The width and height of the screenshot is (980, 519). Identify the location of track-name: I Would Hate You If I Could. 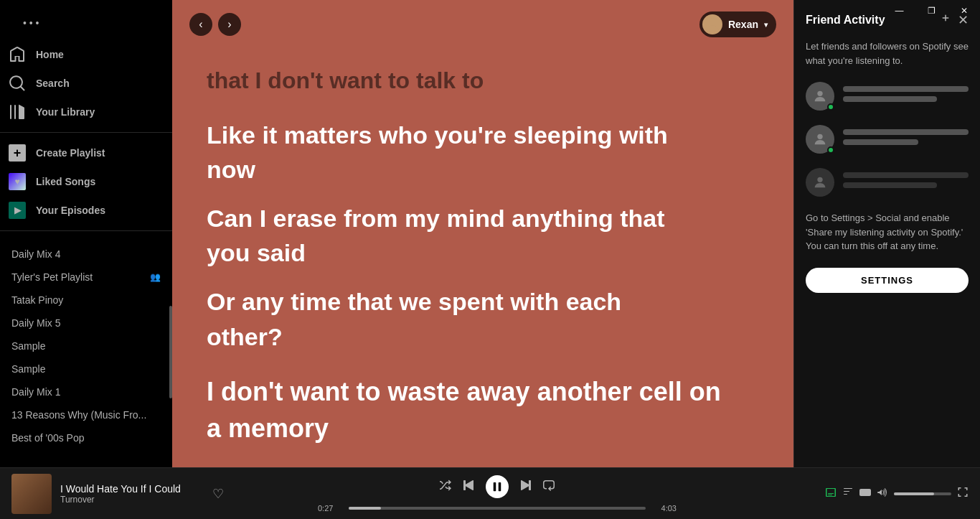
(131, 489).